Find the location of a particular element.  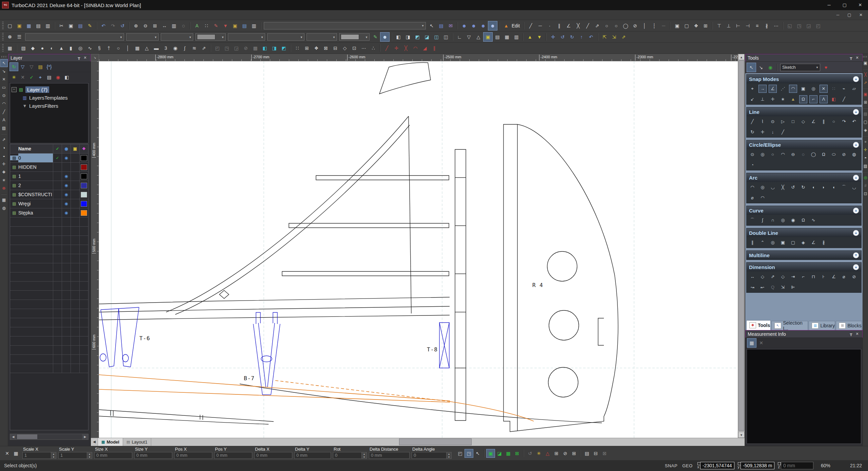

profile-combo: Sketch▾ is located at coordinates (800, 67).